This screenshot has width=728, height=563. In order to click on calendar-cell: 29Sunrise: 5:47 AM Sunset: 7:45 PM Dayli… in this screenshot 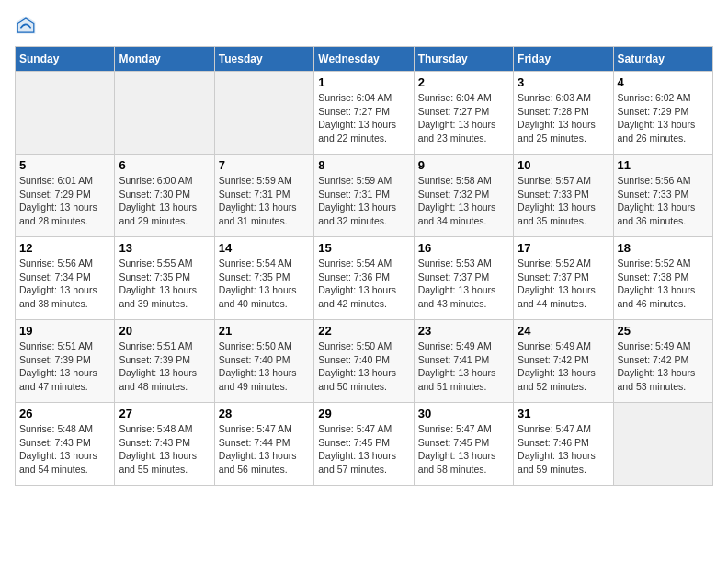, I will do `click(364, 444)`.